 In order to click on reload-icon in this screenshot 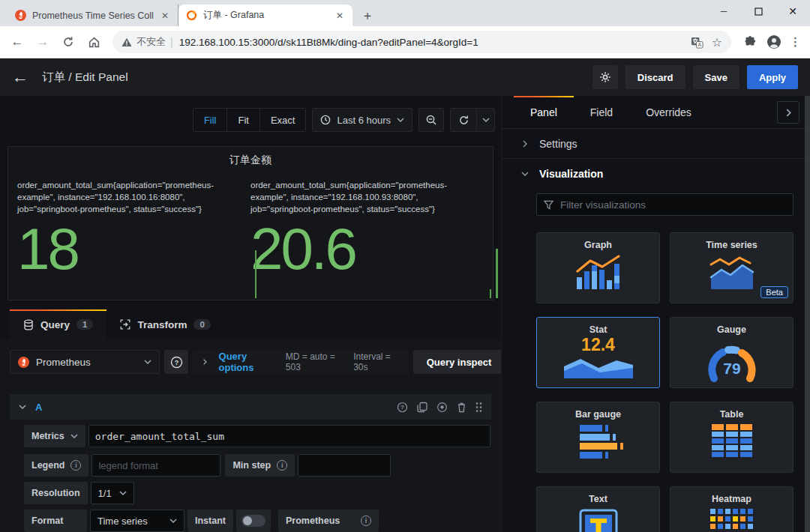, I will do `click(68, 42)`.